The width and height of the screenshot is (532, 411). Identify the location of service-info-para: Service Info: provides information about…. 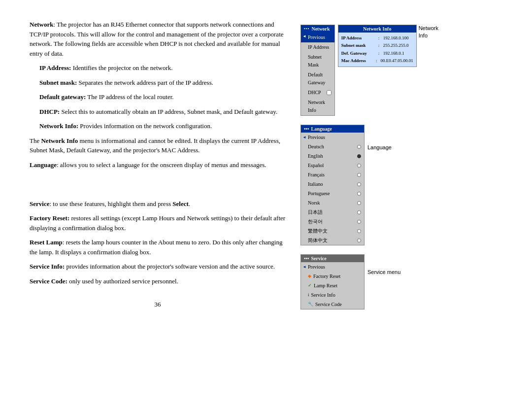
(158, 267).